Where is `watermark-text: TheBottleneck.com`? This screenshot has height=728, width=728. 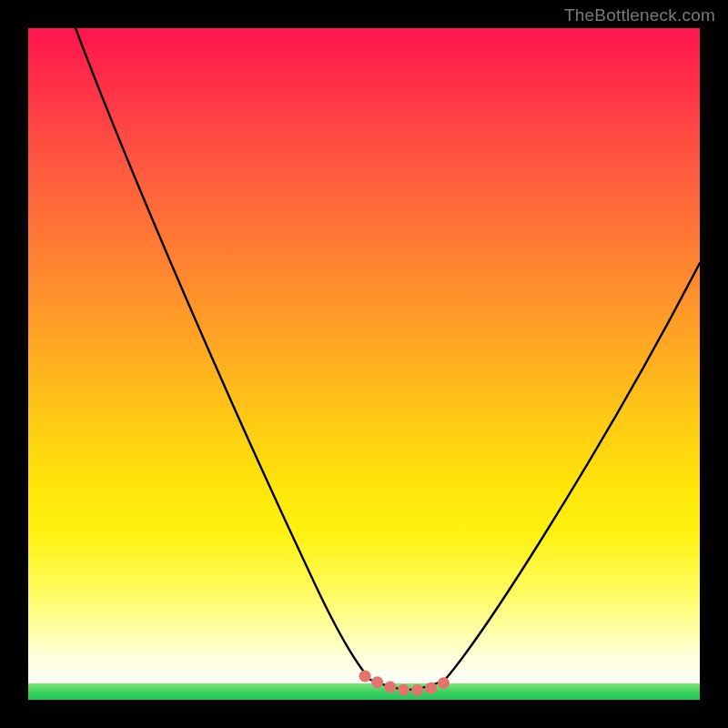 watermark-text: TheBottleneck.com is located at coordinates (640, 15).